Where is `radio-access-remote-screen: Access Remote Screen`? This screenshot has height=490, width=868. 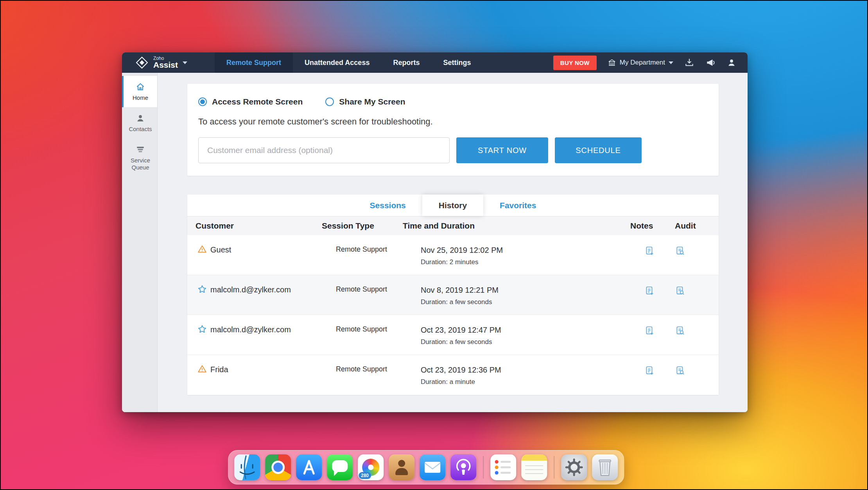
radio-access-remote-screen: Access Remote Screen is located at coordinates (250, 102).